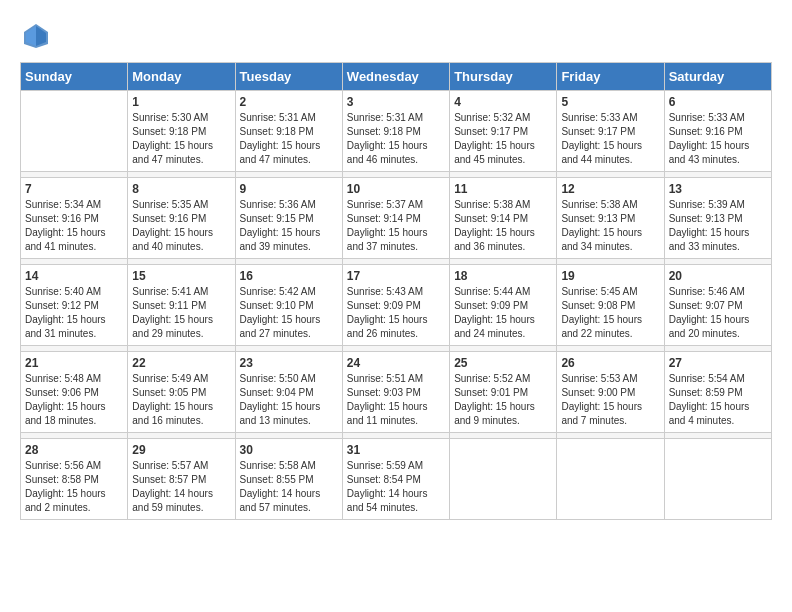 Image resolution: width=792 pixels, height=612 pixels. What do you see at coordinates (396, 276) in the screenshot?
I see `day-number: 17` at bounding box center [396, 276].